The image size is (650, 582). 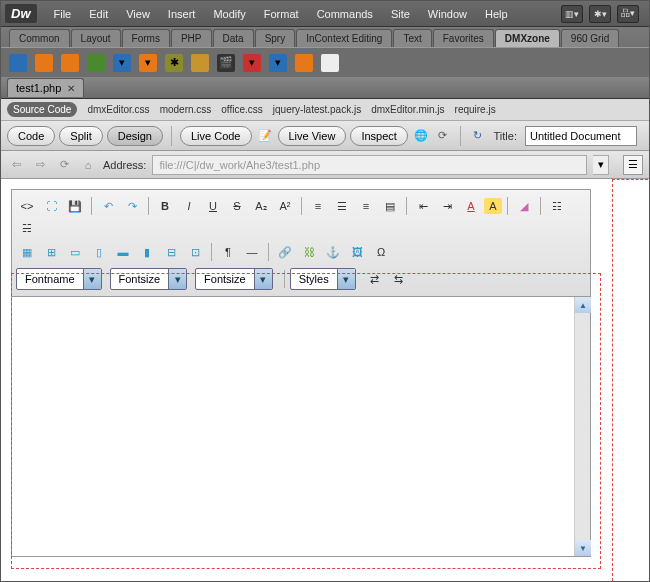 What do you see at coordinates (98, 14) in the screenshot?
I see `menu-edit: Edit` at bounding box center [98, 14].